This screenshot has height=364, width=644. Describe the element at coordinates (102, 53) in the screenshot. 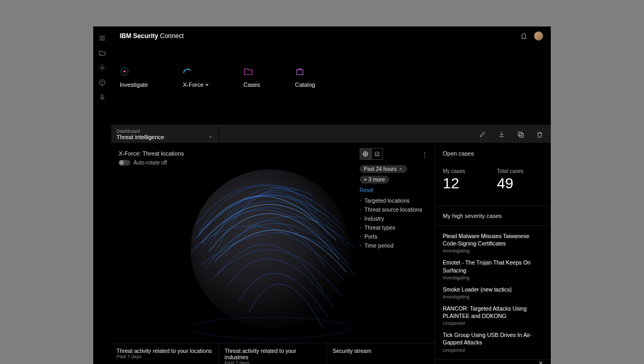

I see `folder-icon` at that location.